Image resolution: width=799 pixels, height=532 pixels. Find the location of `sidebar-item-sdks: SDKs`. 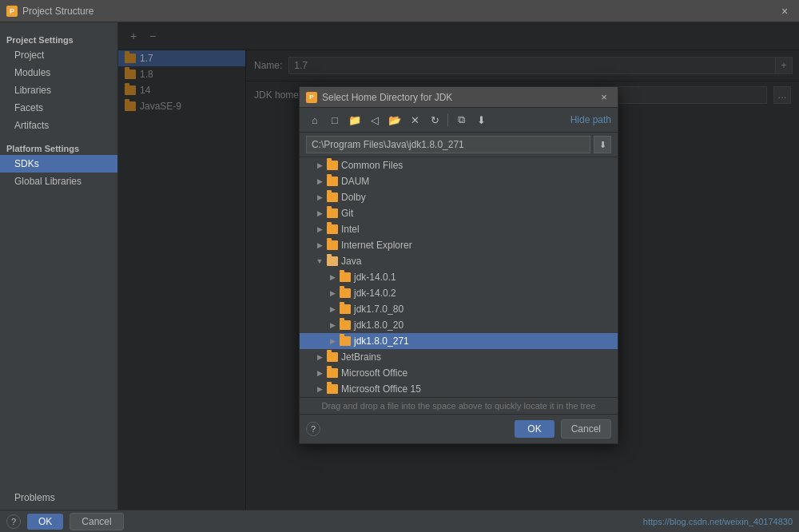

sidebar-item-sdks: SDKs is located at coordinates (59, 164).